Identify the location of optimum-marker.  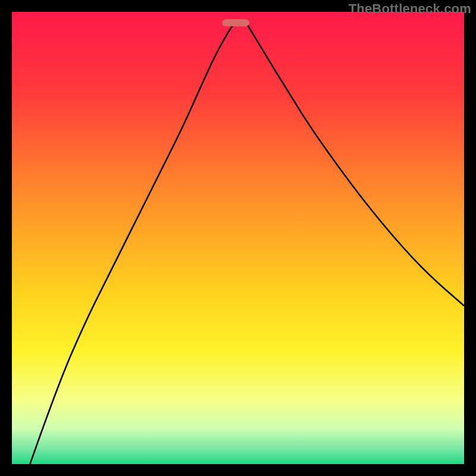
(236, 23).